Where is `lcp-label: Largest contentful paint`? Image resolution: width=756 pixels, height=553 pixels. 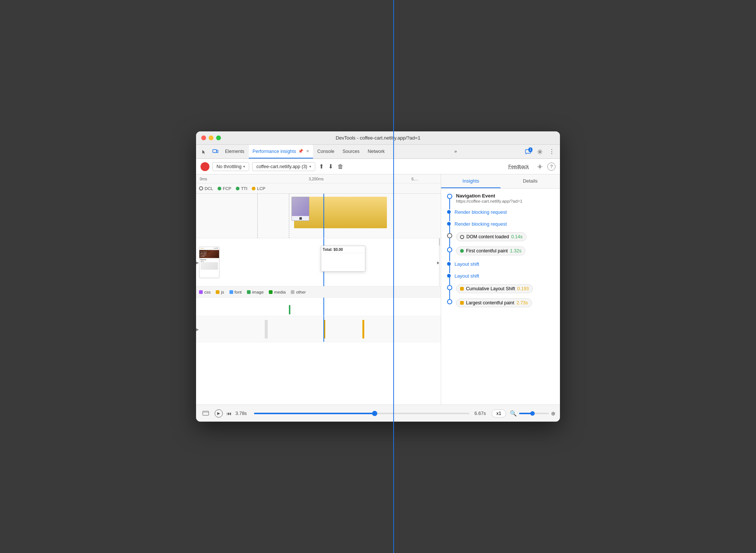
lcp-label: Largest contentful paint is located at coordinates (490, 303).